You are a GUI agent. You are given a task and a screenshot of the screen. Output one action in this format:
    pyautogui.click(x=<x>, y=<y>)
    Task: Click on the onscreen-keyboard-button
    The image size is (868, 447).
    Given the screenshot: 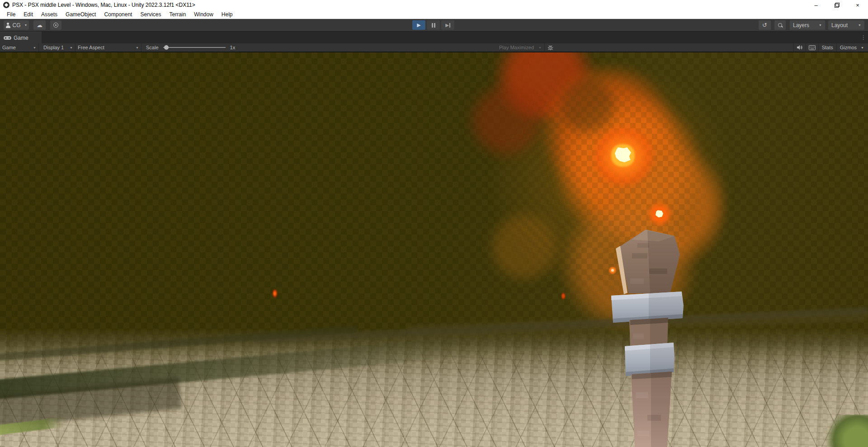 What is the action you would take?
    pyautogui.click(x=812, y=47)
    